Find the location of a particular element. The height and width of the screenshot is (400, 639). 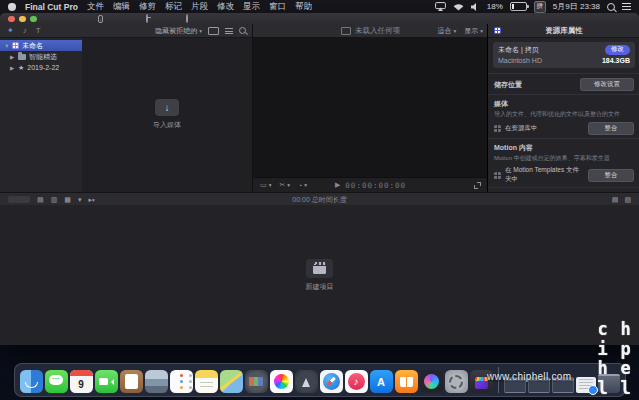

dock-photo-booth-icon is located at coordinates (256, 382).